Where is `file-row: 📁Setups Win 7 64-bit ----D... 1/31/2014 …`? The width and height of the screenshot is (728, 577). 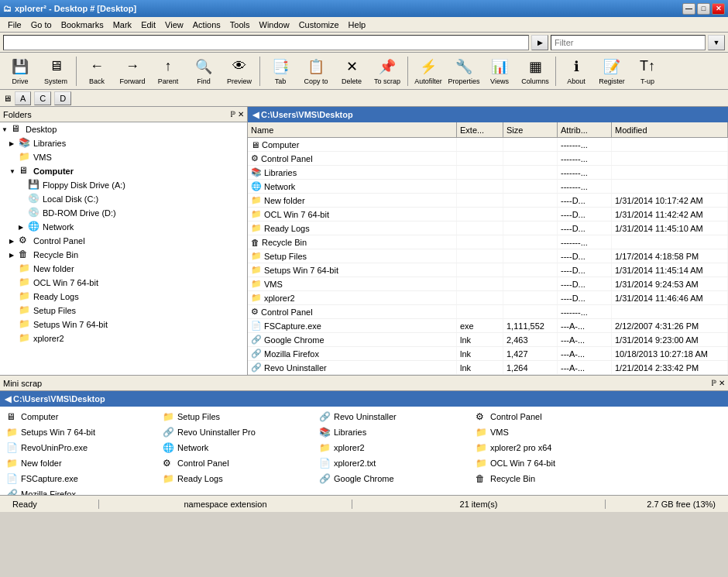 file-row: 📁Setups Win 7 64-bit ----D... 1/31/2014 … is located at coordinates (488, 270).